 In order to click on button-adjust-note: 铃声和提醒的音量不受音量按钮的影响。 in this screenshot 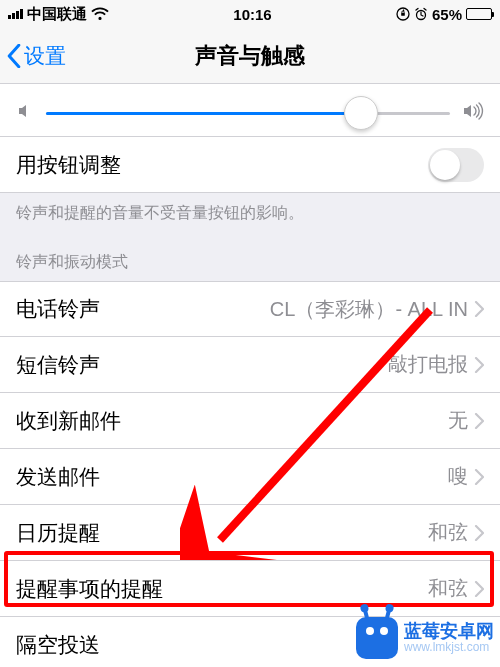, I will do `click(250, 216)`.